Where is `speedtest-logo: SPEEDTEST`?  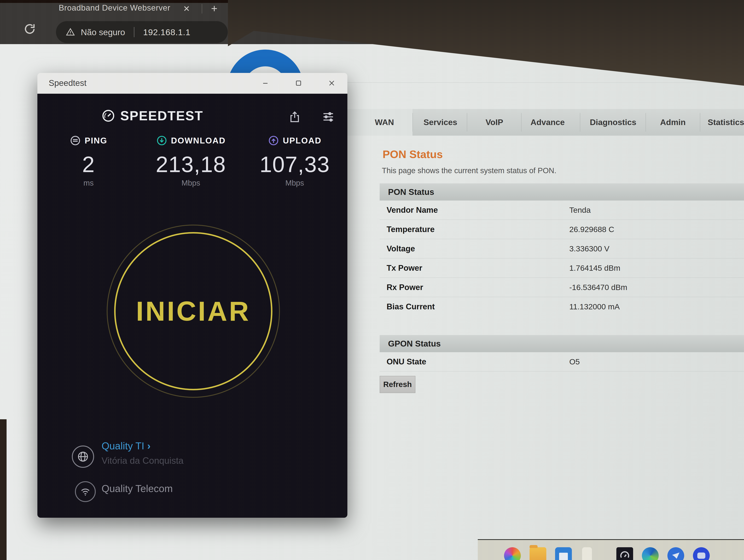 speedtest-logo: SPEEDTEST is located at coordinates (152, 116).